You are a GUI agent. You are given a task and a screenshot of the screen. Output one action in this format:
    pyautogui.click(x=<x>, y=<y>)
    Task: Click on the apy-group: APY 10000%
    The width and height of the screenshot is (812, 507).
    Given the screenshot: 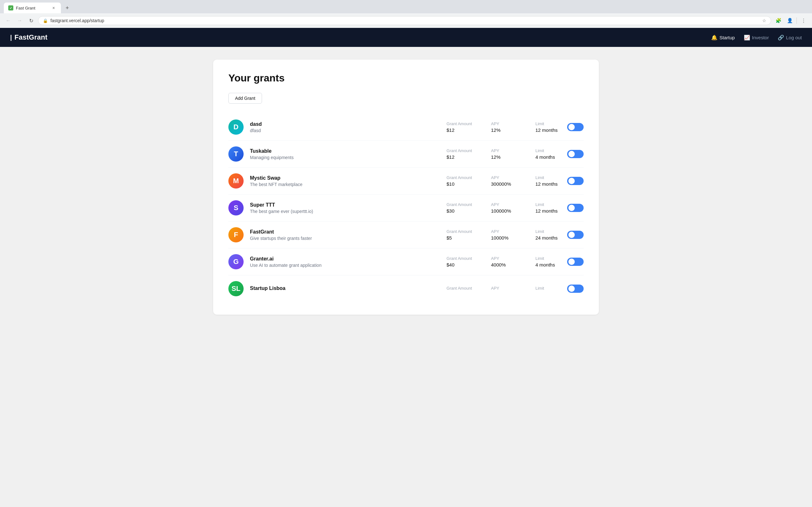 What is the action you would take?
    pyautogui.click(x=504, y=235)
    